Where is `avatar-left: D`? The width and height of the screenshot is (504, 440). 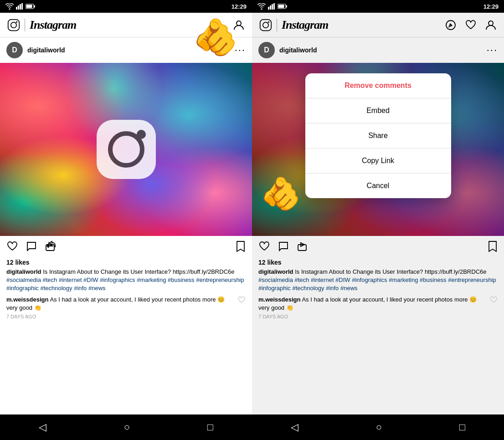 avatar-left: D is located at coordinates (15, 50).